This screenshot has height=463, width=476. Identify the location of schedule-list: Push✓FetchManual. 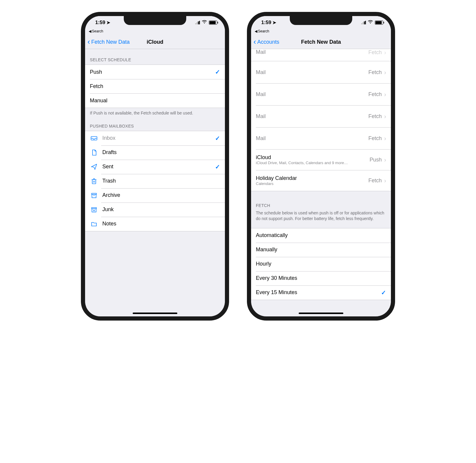
(155, 86).